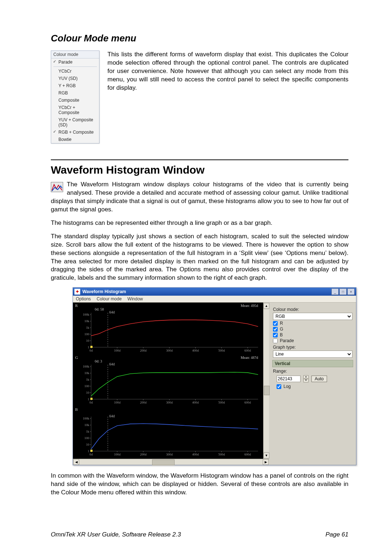 This screenshot has height=555, width=392. Describe the element at coordinates (116, 535) in the screenshot. I see `footer-left: OmniTek XR User Guide, Software Release …` at that location.